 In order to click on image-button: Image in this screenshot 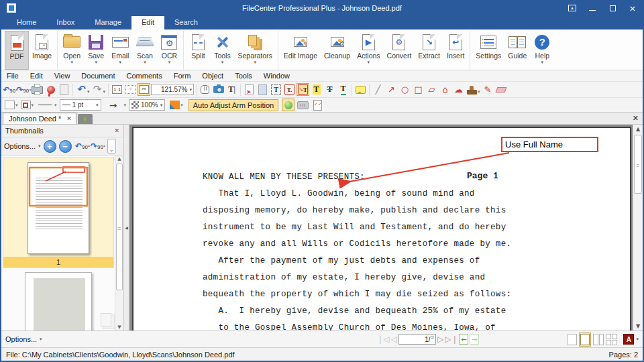, I will do `click(42, 50)`.